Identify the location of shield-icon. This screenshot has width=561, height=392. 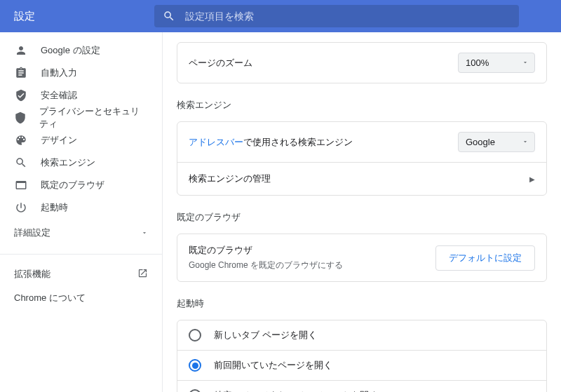
(20, 118).